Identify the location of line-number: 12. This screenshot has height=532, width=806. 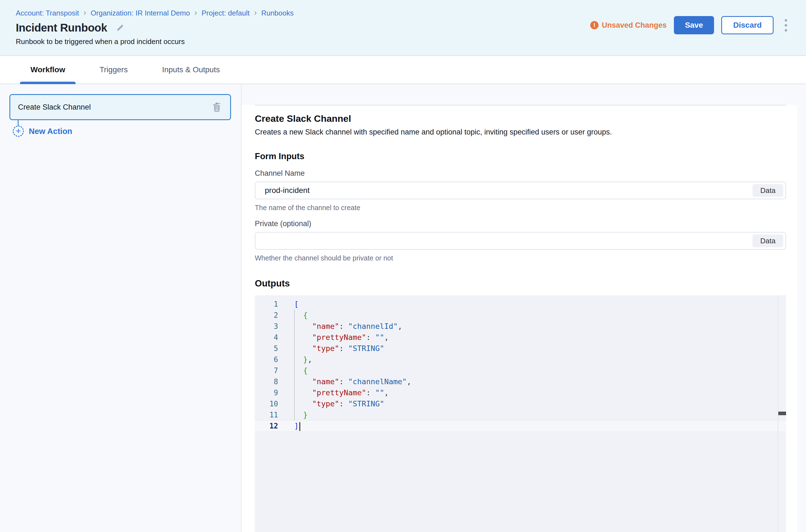
(267, 426).